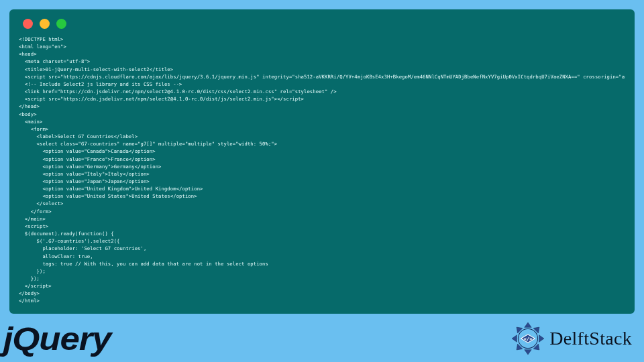 The height and width of the screenshot is (362, 644). I want to click on jquery-logo: jQuery, so click(58, 339).